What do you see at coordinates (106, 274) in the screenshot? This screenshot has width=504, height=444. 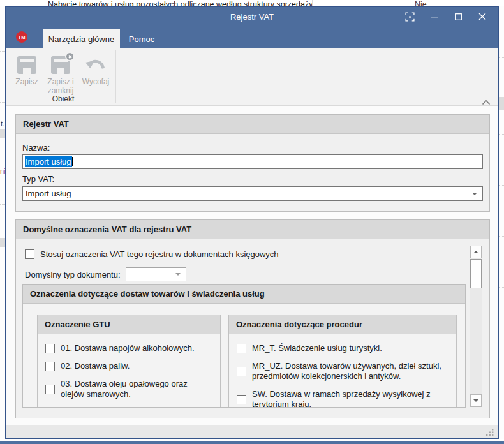 I see `doc-type-row: Domyślny typ dokumentu:` at bounding box center [106, 274].